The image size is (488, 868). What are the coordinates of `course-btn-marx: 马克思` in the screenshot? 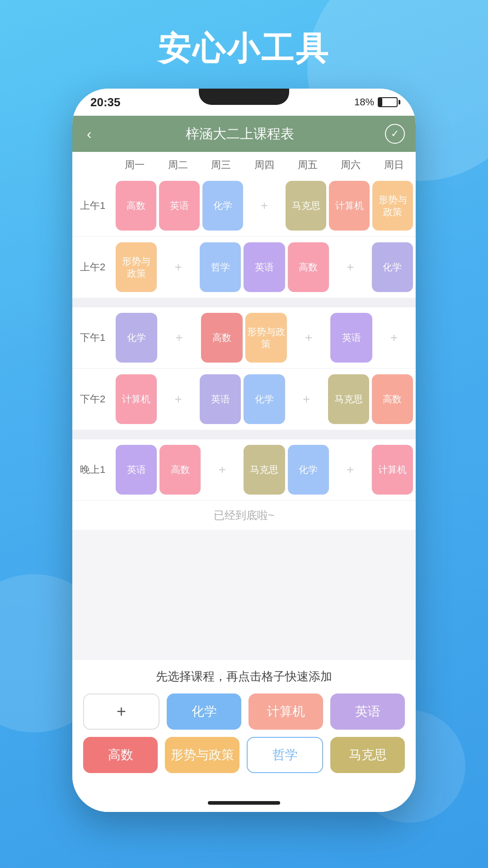 It's located at (368, 755).